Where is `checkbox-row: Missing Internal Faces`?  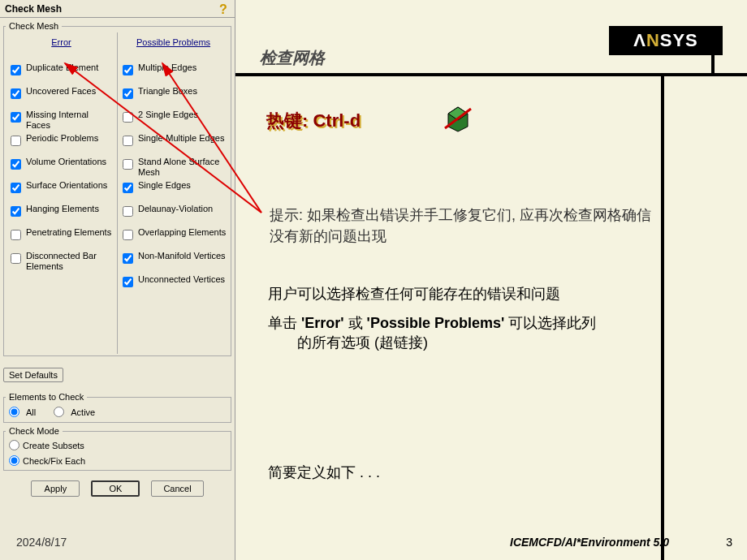
checkbox-row: Missing Internal Faces is located at coordinates (62, 120).